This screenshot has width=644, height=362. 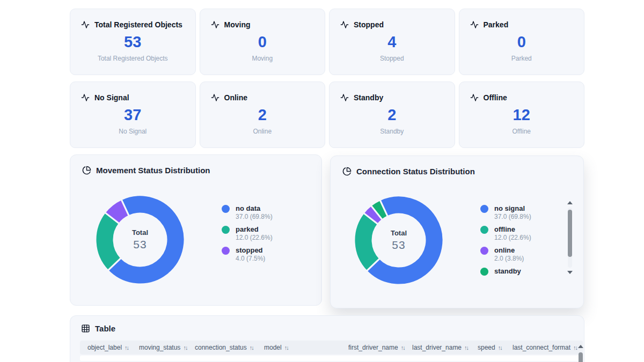 I want to click on stat-card-header: No Signal, so click(x=133, y=98).